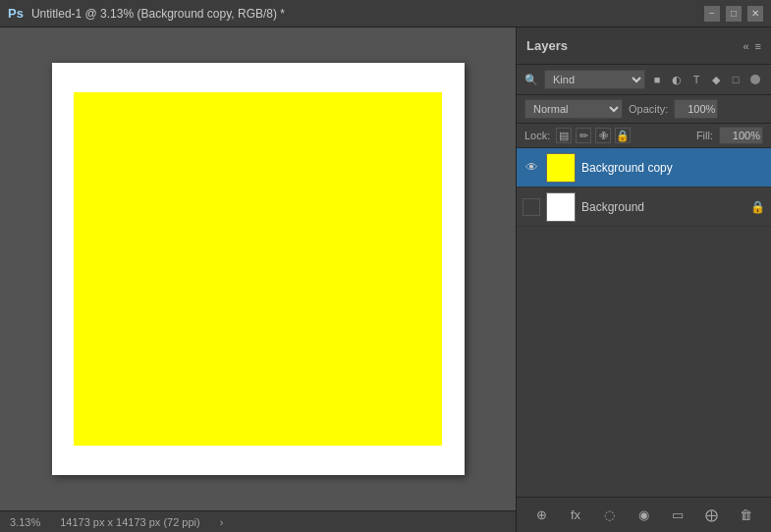 The image size is (771, 532). What do you see at coordinates (583, 135) in the screenshot?
I see `lock-image-icon: ✏` at bounding box center [583, 135].